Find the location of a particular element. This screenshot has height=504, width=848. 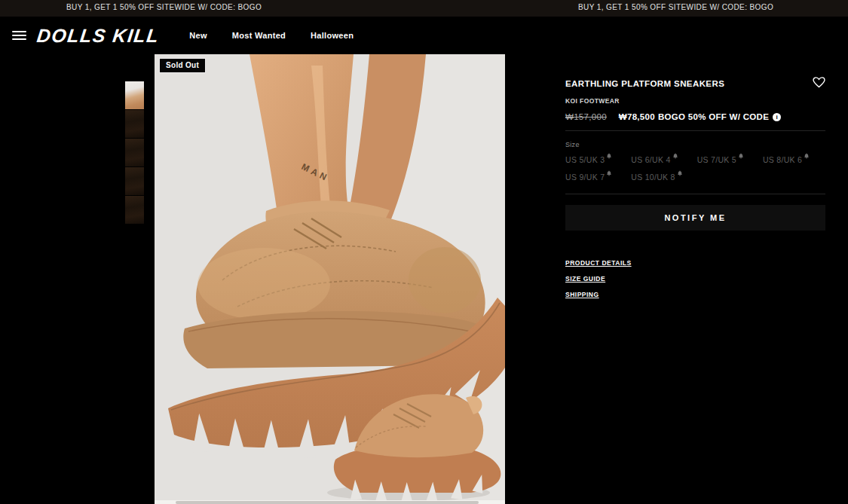

wishlist-heart-icon is located at coordinates (819, 84).